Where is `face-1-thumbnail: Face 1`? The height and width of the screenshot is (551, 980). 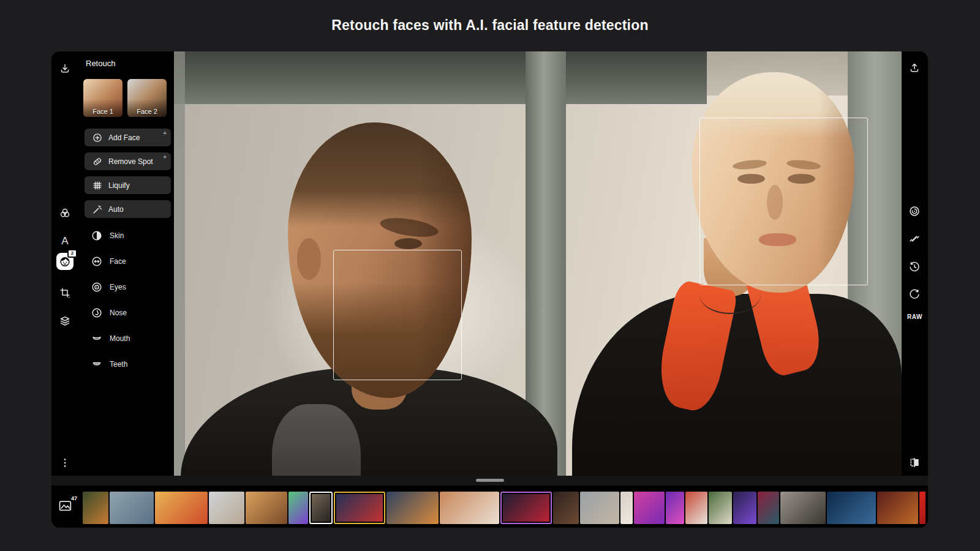 face-1-thumbnail: Face 1 is located at coordinates (103, 98).